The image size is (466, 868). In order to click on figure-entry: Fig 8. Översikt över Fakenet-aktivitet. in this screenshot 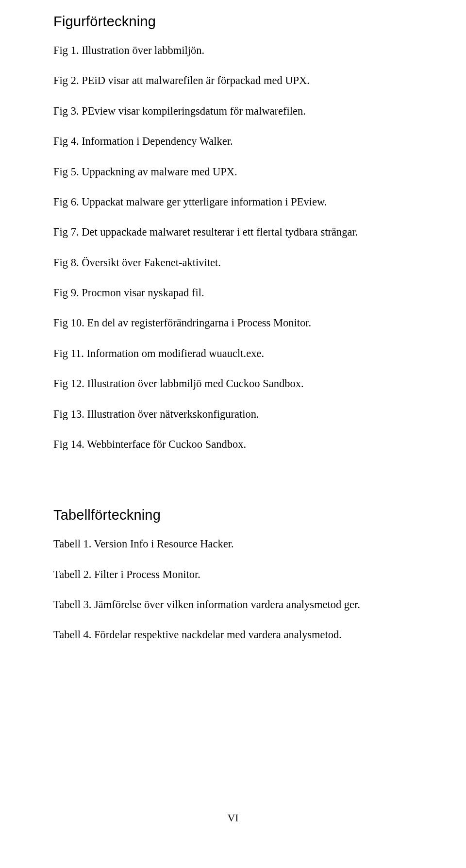, I will do `click(233, 263)`.